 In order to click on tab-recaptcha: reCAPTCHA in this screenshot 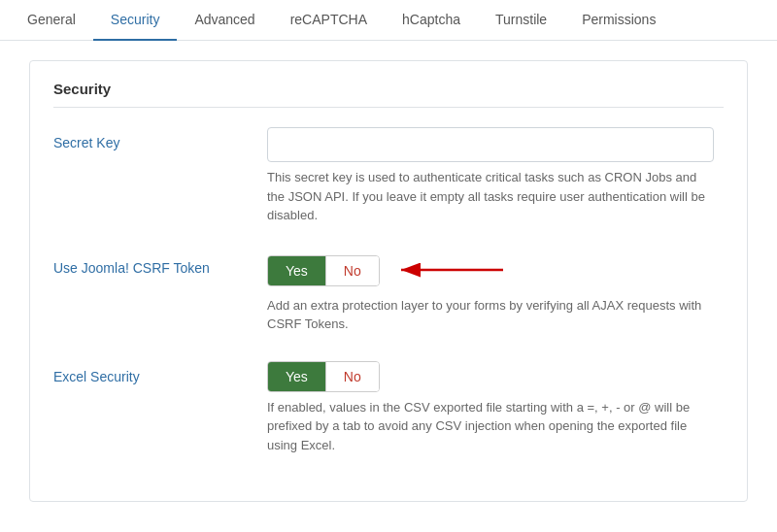, I will do `click(328, 20)`.